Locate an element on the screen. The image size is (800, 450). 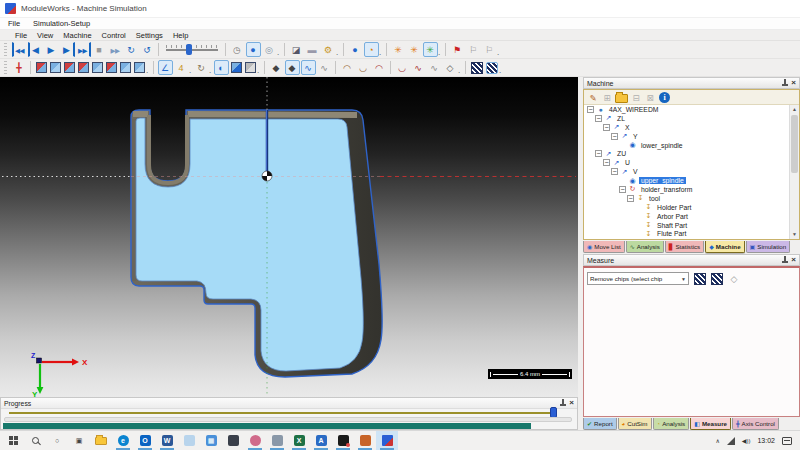
export-machine-button: ⊠ is located at coordinates (650, 98).